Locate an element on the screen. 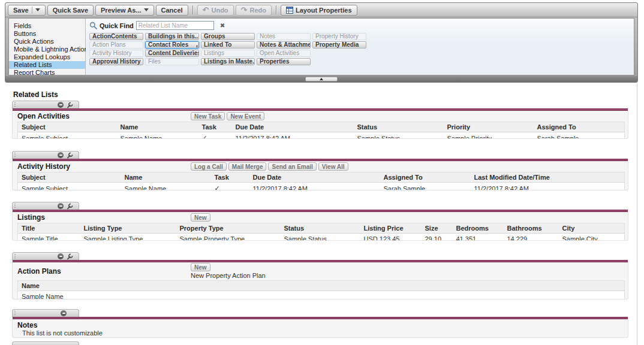 Image resolution: width=644 pixels, height=345 pixels. table-cell: Sample Priority is located at coordinates (489, 136).